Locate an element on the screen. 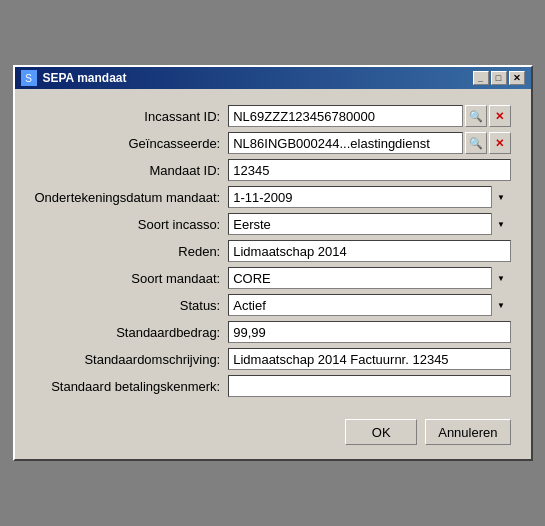 Image resolution: width=545 pixels, height=526 pixels. status-wrapper: Actief Inactief ▼ is located at coordinates (369, 305).